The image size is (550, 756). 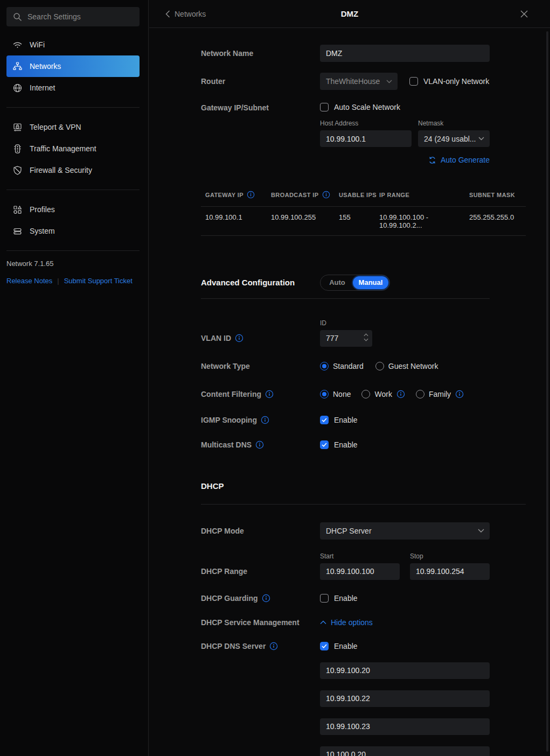 What do you see at coordinates (261, 81) in the screenshot?
I see `router-label: Router` at bounding box center [261, 81].